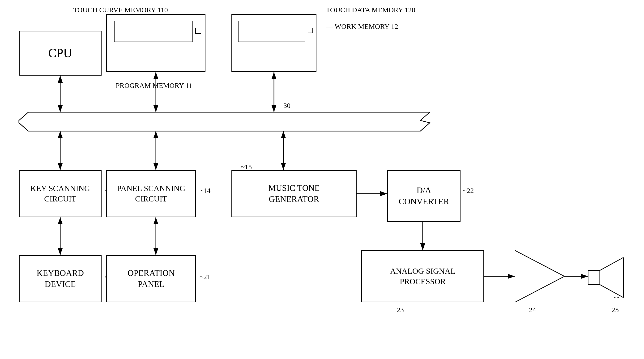 The width and height of the screenshot is (644, 359). I want to click on operation-panel-id: ~21, so click(205, 277).